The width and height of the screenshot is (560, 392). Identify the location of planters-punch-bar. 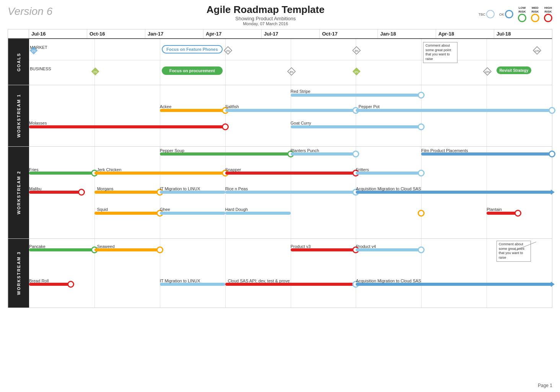
(324, 154).